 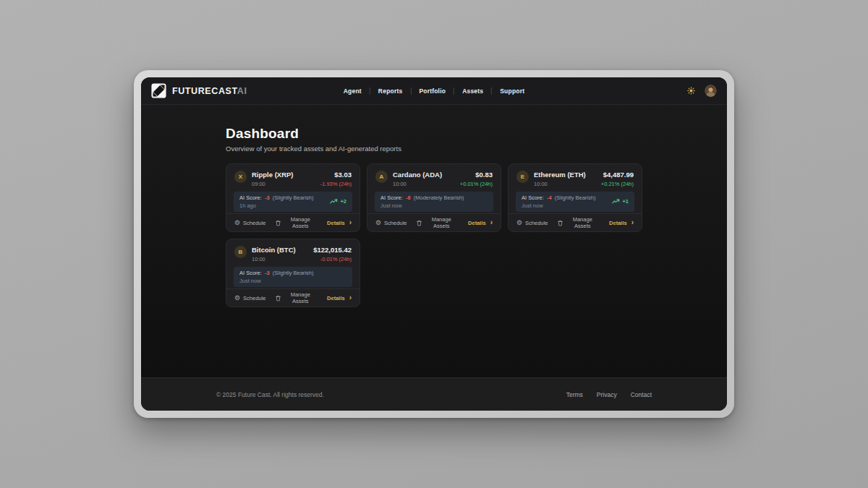 What do you see at coordinates (434, 91) in the screenshot?
I see `app-header: FUTURECASTAI Agent Reports Portfolio Ass…` at bounding box center [434, 91].